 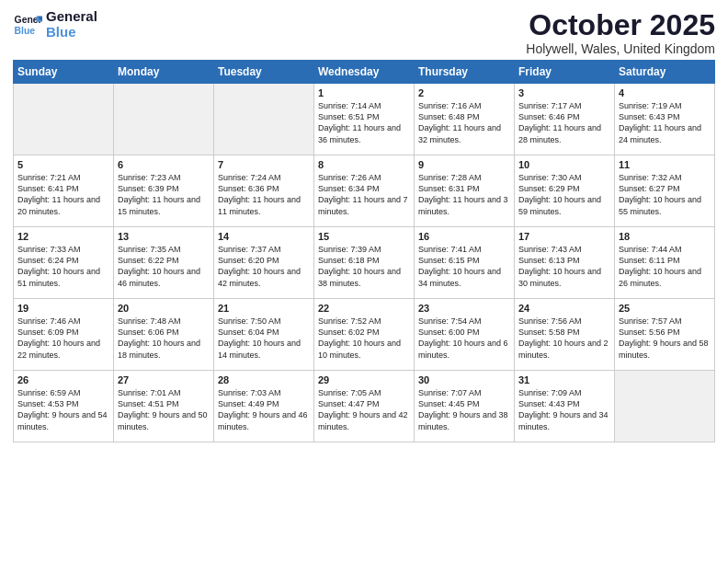 What do you see at coordinates (564, 339) in the screenshot?
I see `cell-content: Sunrise: 7:56 AM Sunset: 5:58 PM Dayligh…` at bounding box center [564, 339].